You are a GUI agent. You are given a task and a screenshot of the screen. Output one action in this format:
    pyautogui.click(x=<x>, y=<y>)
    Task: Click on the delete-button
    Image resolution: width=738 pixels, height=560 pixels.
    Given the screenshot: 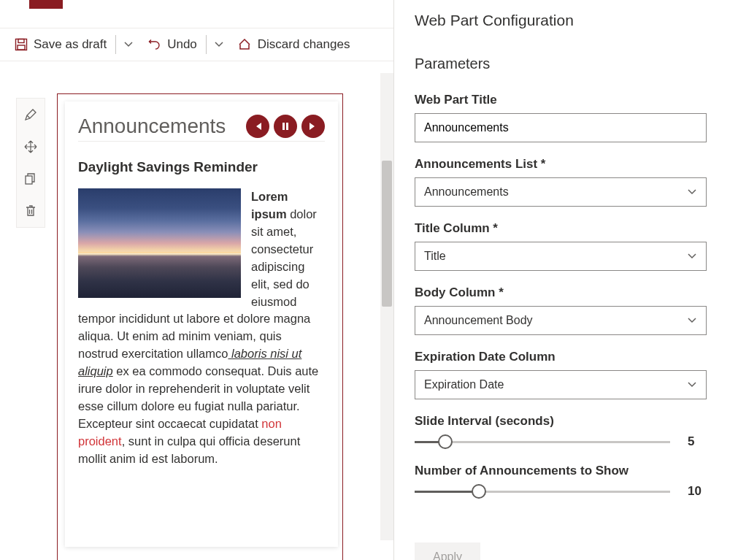 What is the action you would take?
    pyautogui.click(x=31, y=211)
    